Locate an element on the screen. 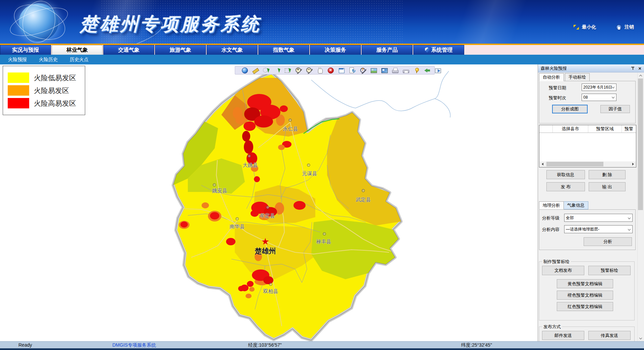 This screenshot has height=350, width=644. yellow-warning-doc-button: 黄色预警文档编辑 is located at coordinates (585, 284).